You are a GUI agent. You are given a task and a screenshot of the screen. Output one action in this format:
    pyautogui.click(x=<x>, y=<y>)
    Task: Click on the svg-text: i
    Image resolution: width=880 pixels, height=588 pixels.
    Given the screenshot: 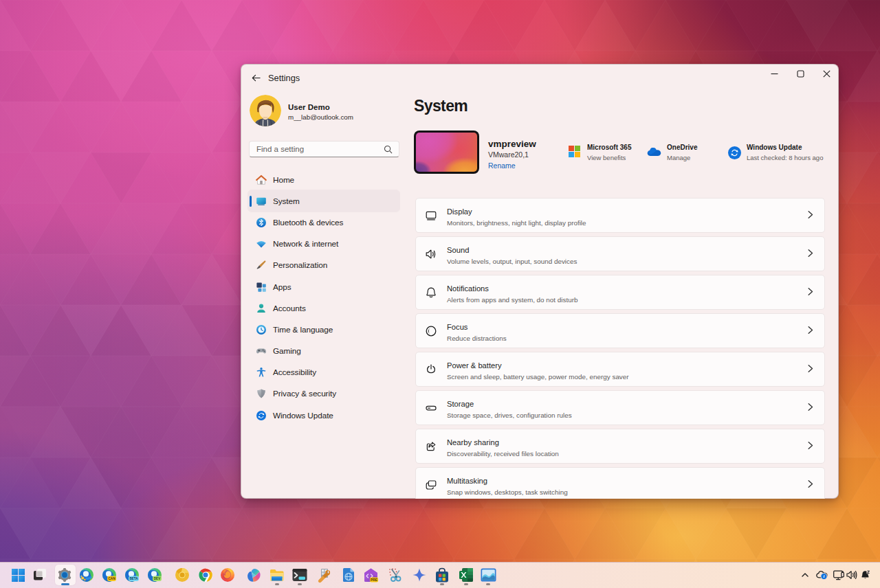 What is the action you would take?
    pyautogui.click(x=824, y=576)
    